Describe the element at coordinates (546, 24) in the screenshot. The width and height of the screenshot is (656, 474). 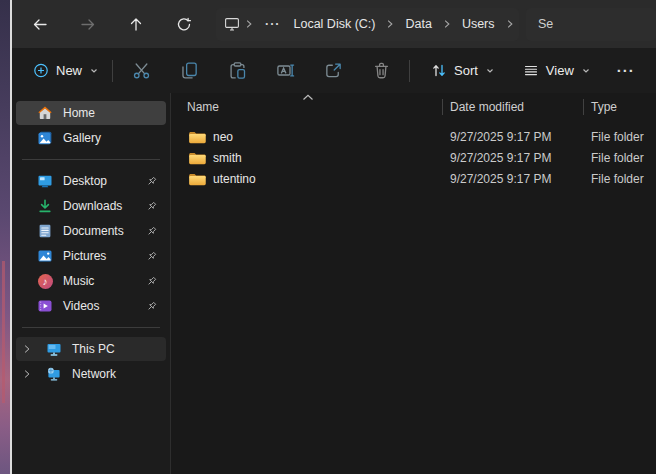
I see `search-text: Se` at that location.